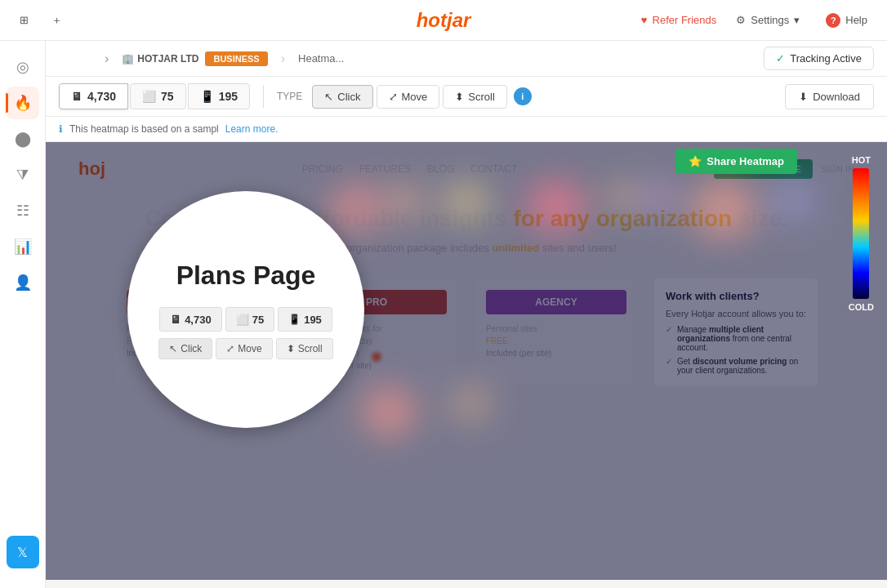 Image resolution: width=887 pixels, height=588 pixels. What do you see at coordinates (768, 20) in the screenshot?
I see `settings-button: ⚙ Settings ▾` at bounding box center [768, 20].